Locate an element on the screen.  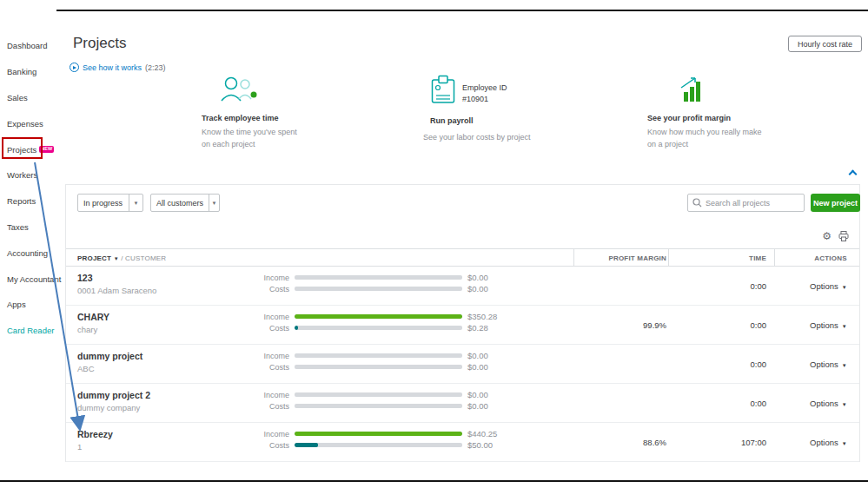
customer-name: ABC is located at coordinates (86, 368).